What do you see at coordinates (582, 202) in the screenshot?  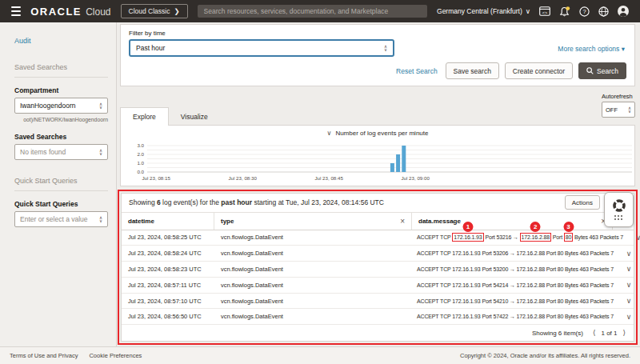 I see `actions-button: Actions` at bounding box center [582, 202].